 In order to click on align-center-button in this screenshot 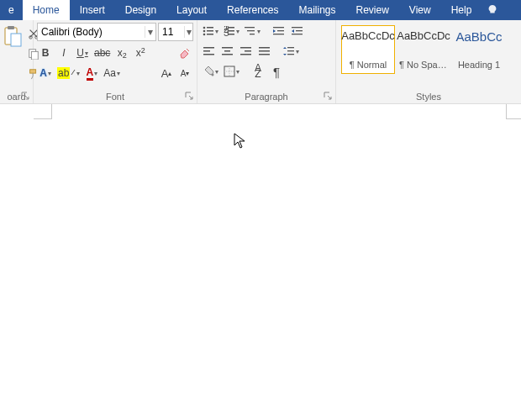, I will do `click(228, 51)`.